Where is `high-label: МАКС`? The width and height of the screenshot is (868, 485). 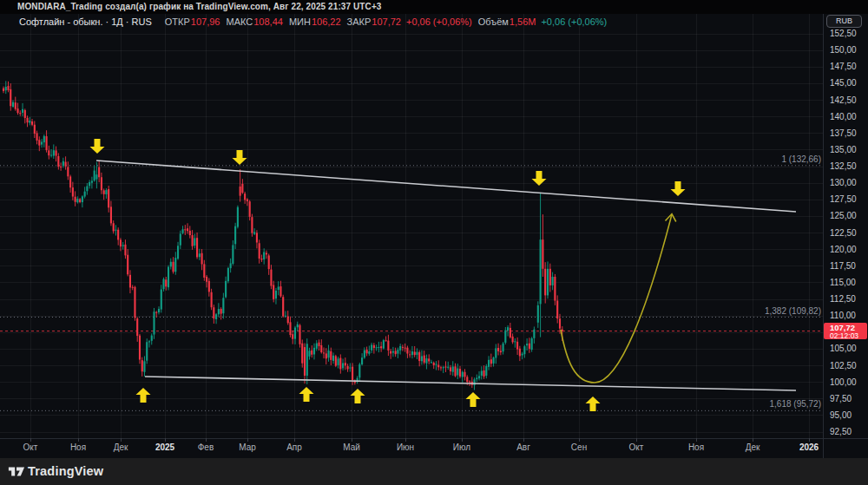
high-label: МАКС is located at coordinates (240, 22).